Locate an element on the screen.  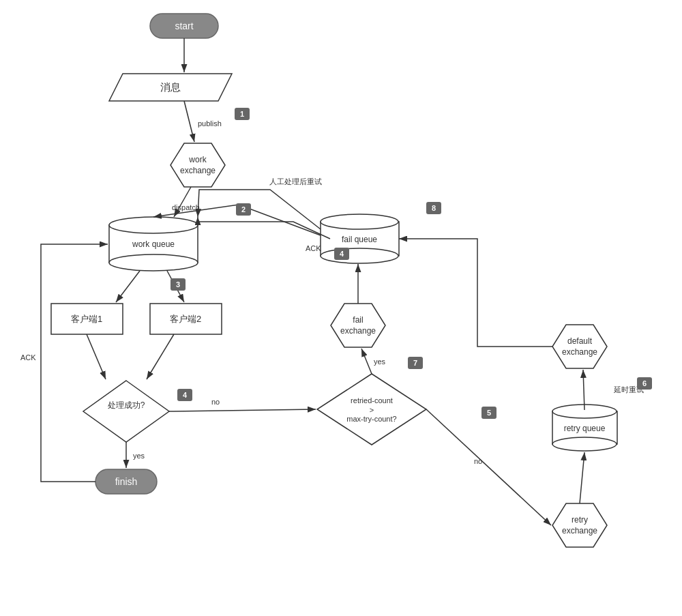
success-label: 处理成功? is located at coordinates (127, 405).